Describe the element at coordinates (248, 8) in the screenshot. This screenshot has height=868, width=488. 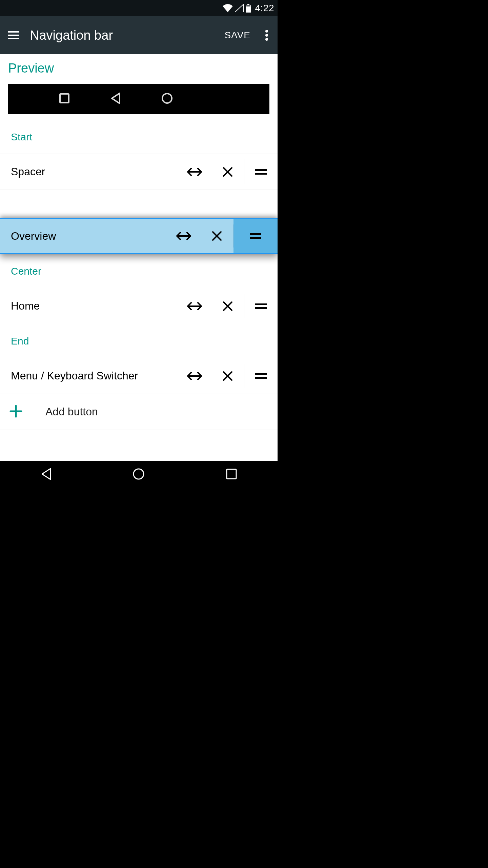
I see `battery-icon` at that location.